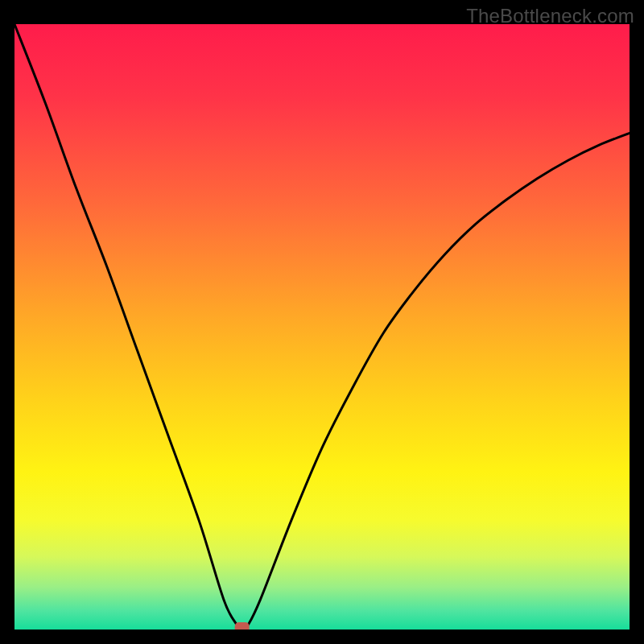 The width and height of the screenshot is (644, 644). I want to click on watermark-text: TheBottleneck.com, so click(551, 16).